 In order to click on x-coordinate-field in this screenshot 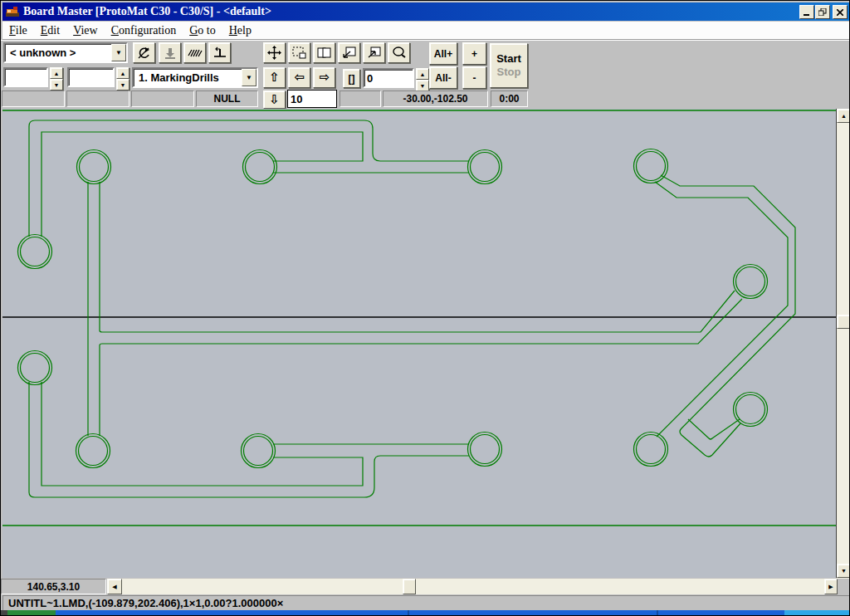, I will do `click(26, 77)`.